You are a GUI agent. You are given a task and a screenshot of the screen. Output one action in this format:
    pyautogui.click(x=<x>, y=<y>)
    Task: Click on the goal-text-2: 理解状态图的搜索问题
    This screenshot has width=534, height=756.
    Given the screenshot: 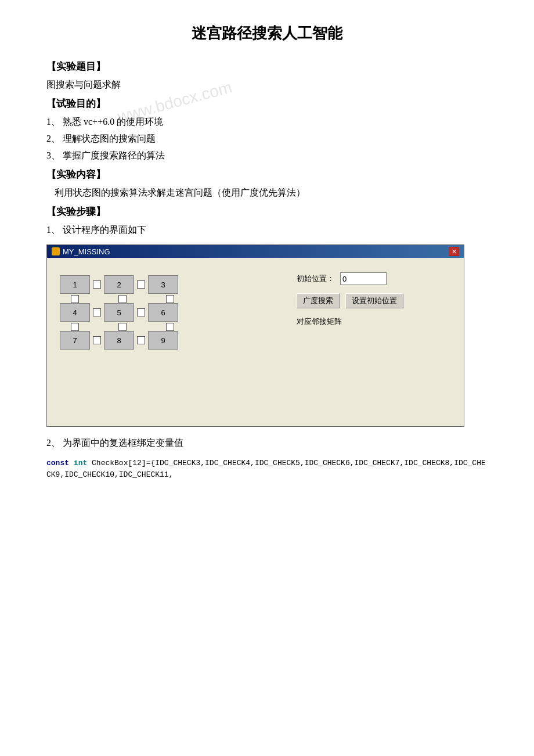 What is the action you would take?
    pyautogui.click(x=109, y=139)
    